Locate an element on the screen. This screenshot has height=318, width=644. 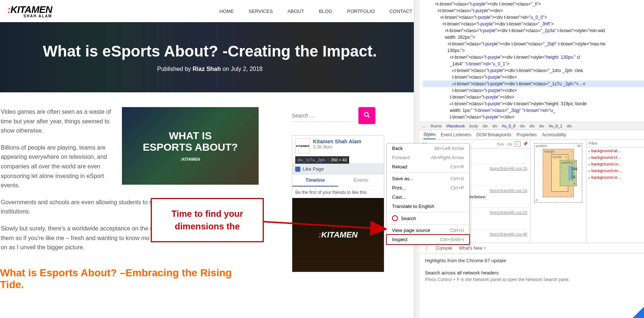
nav-contact: CONTACT is located at coordinates (401, 11).